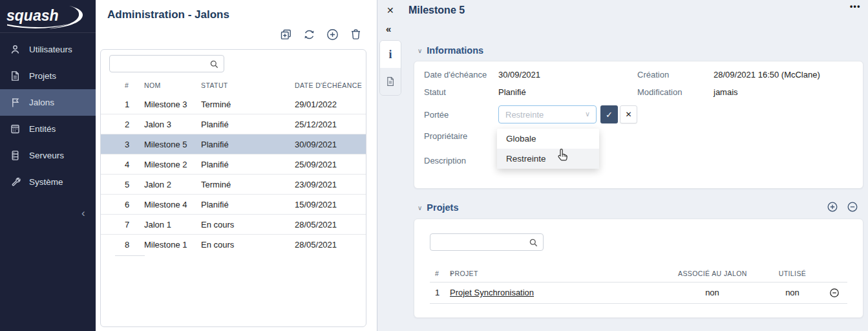 This screenshot has height=331, width=868. Describe the element at coordinates (309, 35) in the screenshot. I see `refresh-icon` at that location.